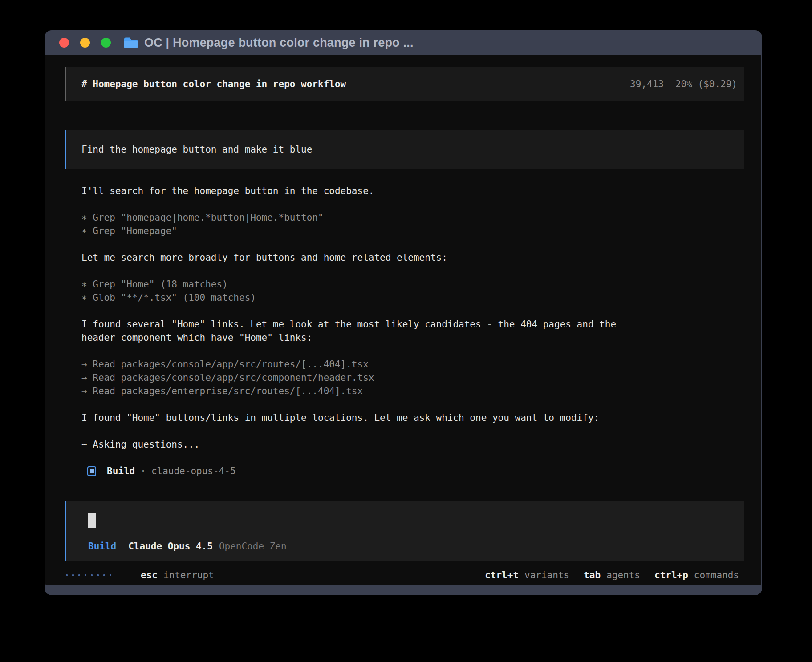  What do you see at coordinates (706, 84) in the screenshot?
I see `context-usage: 20% ($0.29)` at bounding box center [706, 84].